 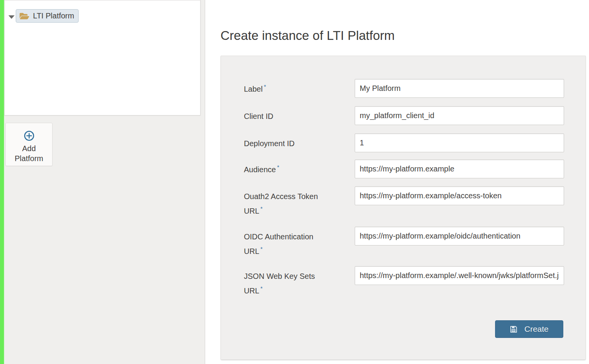 What do you see at coordinates (29, 132) in the screenshot?
I see `plus-circle-icon` at bounding box center [29, 132].